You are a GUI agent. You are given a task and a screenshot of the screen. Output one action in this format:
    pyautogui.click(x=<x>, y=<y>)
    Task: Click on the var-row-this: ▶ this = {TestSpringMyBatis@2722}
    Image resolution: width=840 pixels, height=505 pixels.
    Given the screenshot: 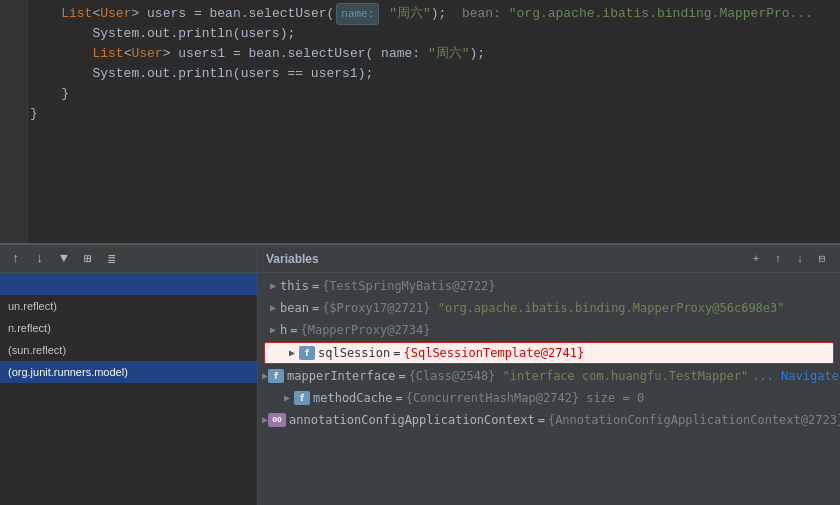 What is the action you would take?
    pyautogui.click(x=549, y=286)
    